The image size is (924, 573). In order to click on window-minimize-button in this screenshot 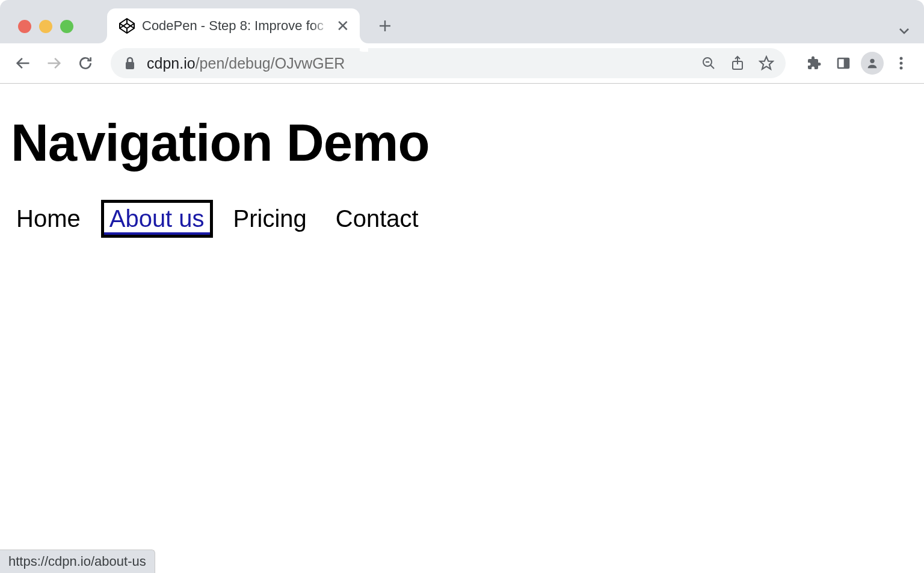, I will do `click(46, 26)`.